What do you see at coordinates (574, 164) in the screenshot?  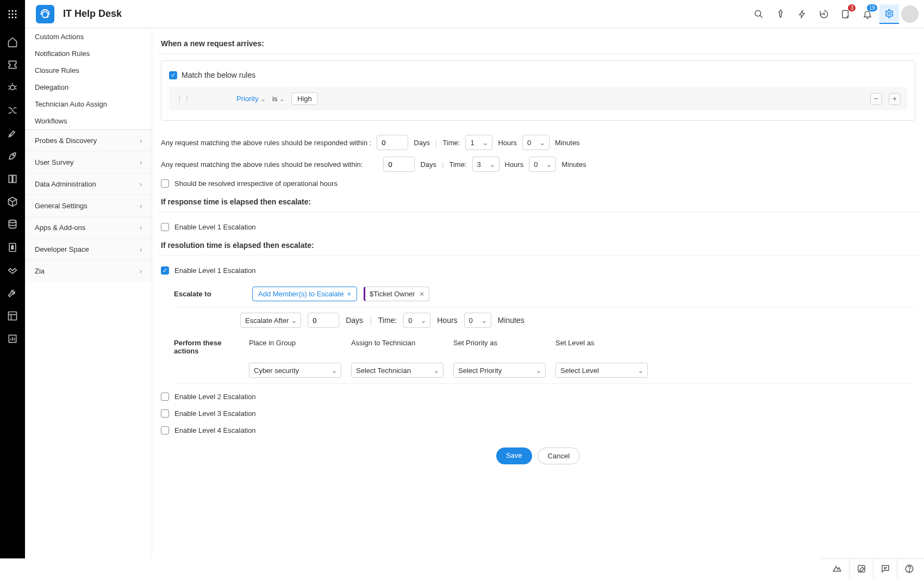 I see `minutes-label: Minutes` at bounding box center [574, 164].